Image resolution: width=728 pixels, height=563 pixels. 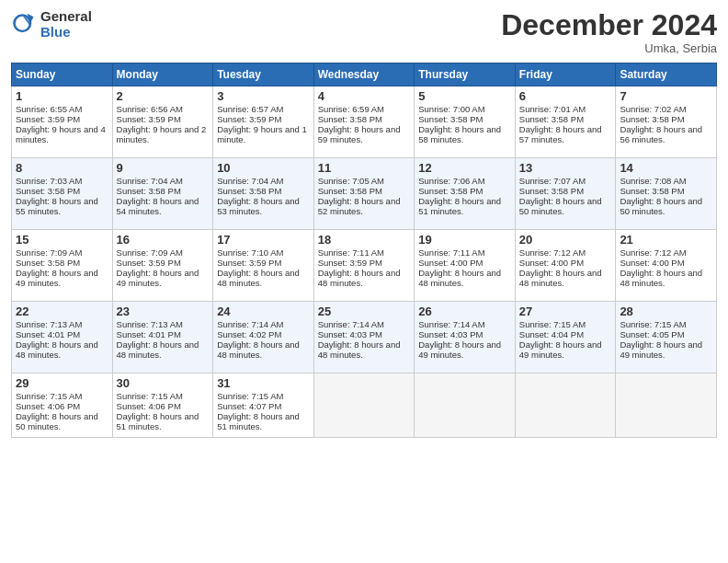 I want to click on table-row: 20Sunrise: 7:12 AMSunset: 4:00 PMDayligh…, so click(x=565, y=266).